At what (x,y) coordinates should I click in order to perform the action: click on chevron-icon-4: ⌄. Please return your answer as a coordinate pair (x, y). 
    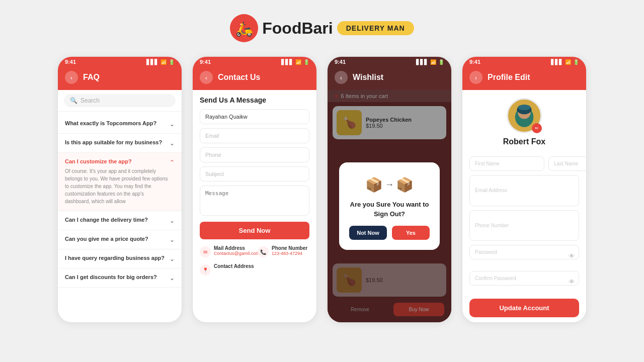
    Looking at the image, I should click on (172, 221).